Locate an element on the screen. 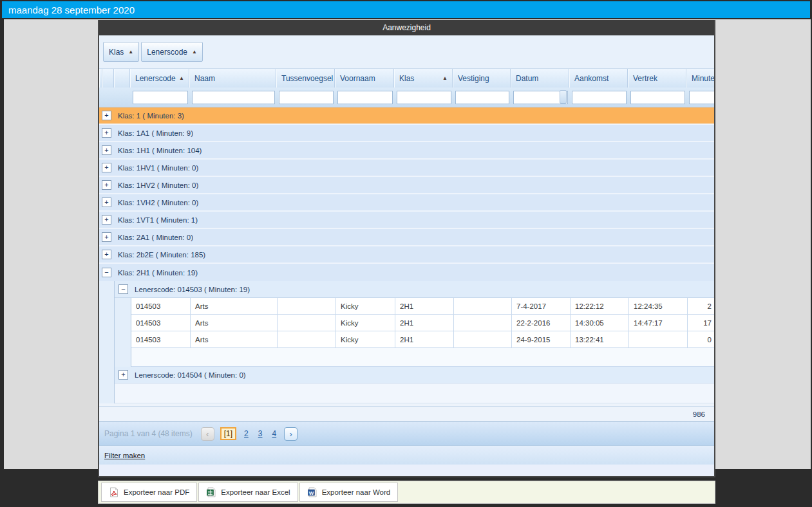 Image resolution: width=812 pixels, height=507 pixels. page-link-2: 2 is located at coordinates (246, 434).